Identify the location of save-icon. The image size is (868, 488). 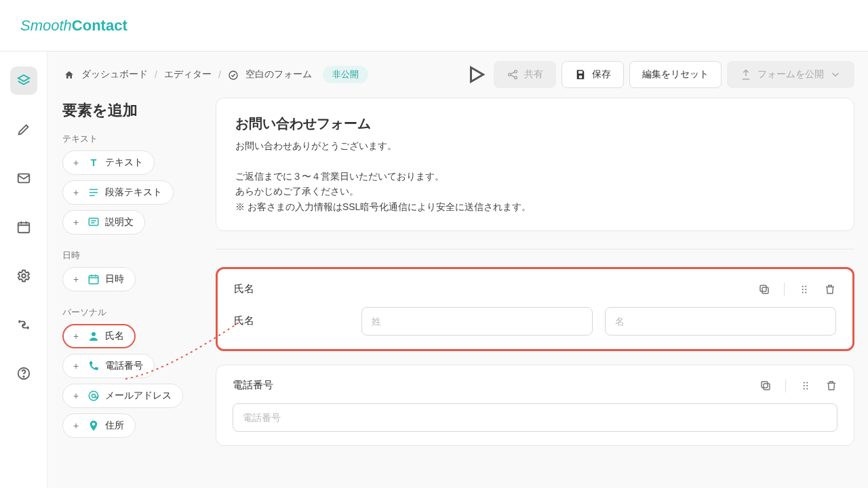
(580, 75).